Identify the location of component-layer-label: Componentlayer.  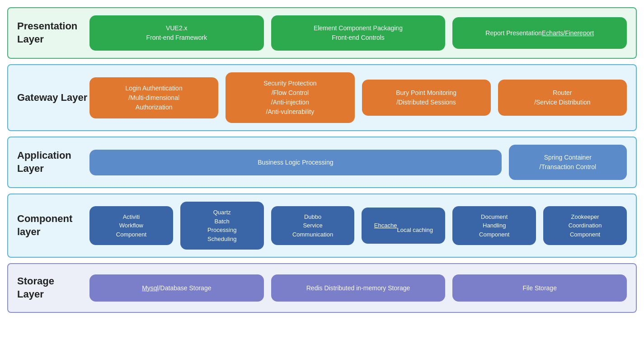
(53, 225).